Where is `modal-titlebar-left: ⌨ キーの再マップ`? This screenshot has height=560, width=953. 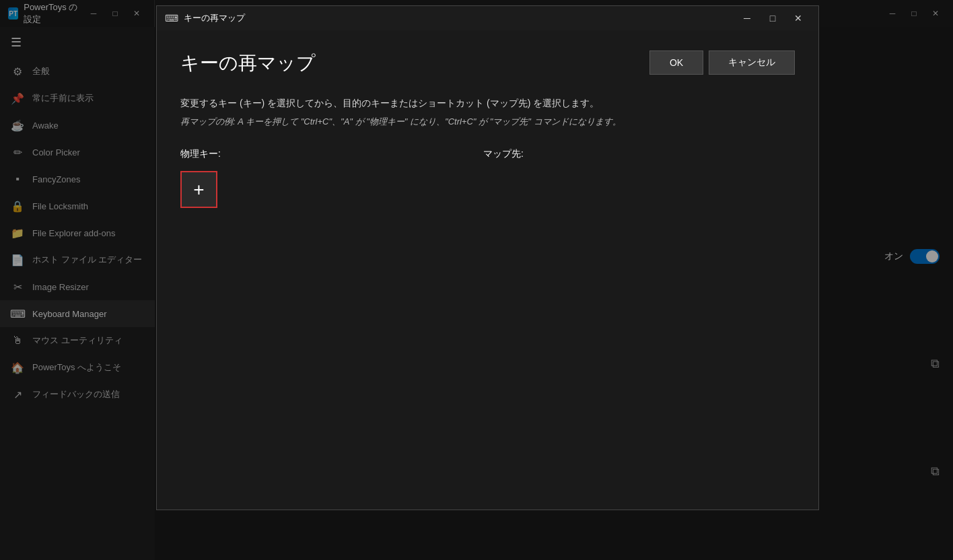 modal-titlebar-left: ⌨ キーの再マップ is located at coordinates (205, 18).